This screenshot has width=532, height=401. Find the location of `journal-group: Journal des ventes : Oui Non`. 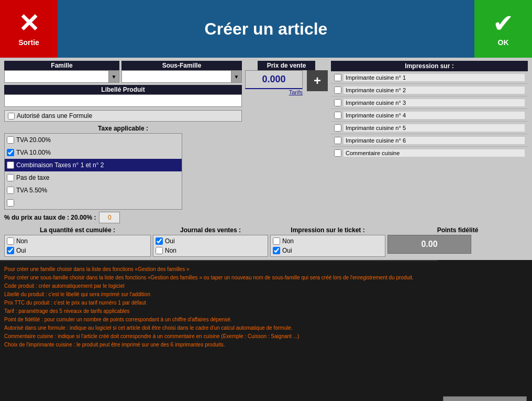

journal-group: Journal des ventes : Oui Non is located at coordinates (210, 242).